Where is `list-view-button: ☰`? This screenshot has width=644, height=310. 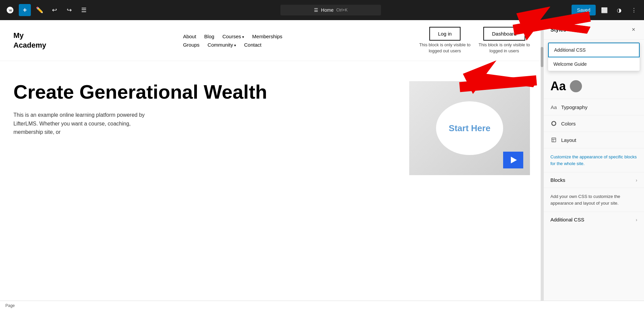 list-view-button: ☰ is located at coordinates (84, 10).